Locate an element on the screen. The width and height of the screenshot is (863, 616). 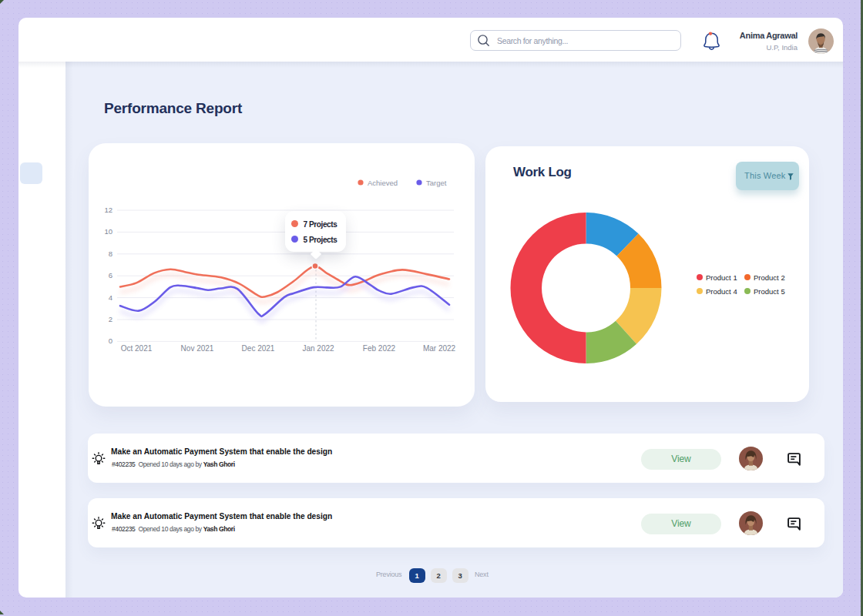
svg-text: Product 4 is located at coordinates (721, 291).